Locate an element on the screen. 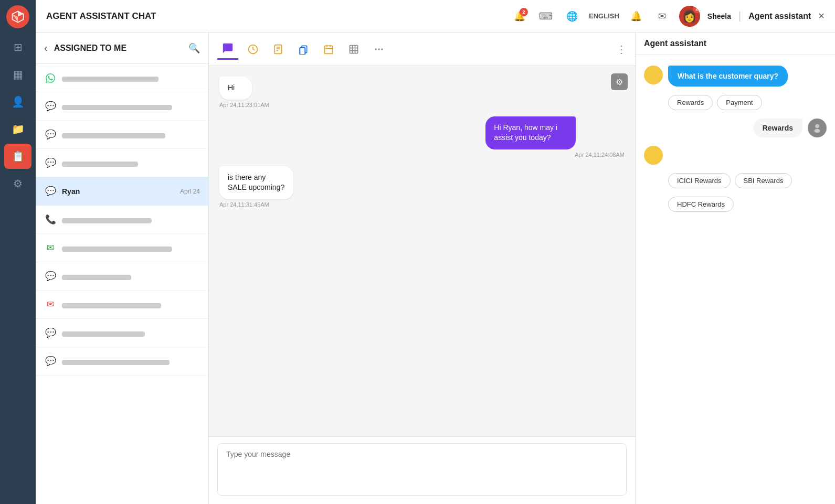 The height and width of the screenshot is (504, 835). phone-icon: 📞 is located at coordinates (50, 220).